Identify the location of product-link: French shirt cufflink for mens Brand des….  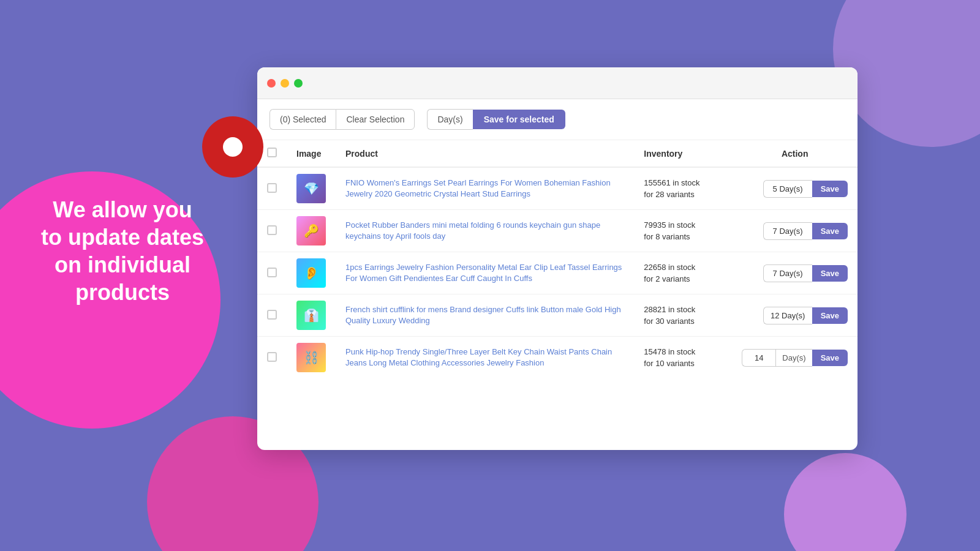
(483, 315).